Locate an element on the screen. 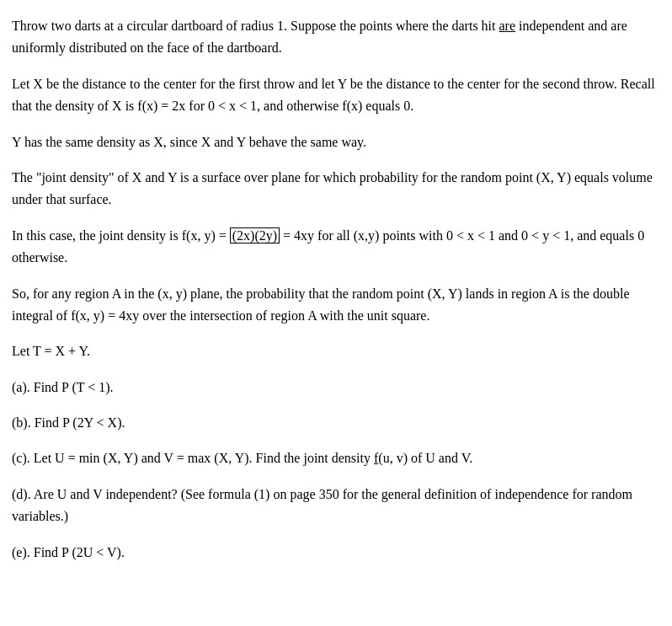  paragraph-part-b: (b). Find P (2Y < X). is located at coordinates (334, 423).